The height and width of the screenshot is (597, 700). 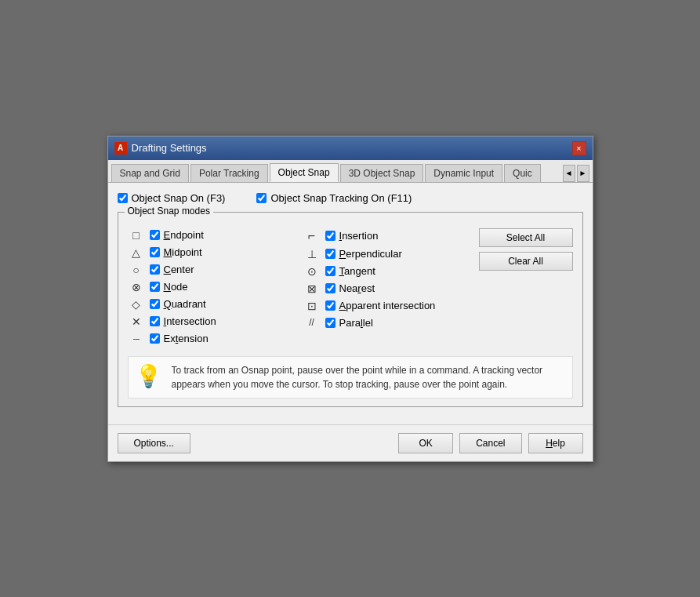 What do you see at coordinates (391, 271) in the screenshot?
I see `snap-tangent: ⊙ Tangent` at bounding box center [391, 271].